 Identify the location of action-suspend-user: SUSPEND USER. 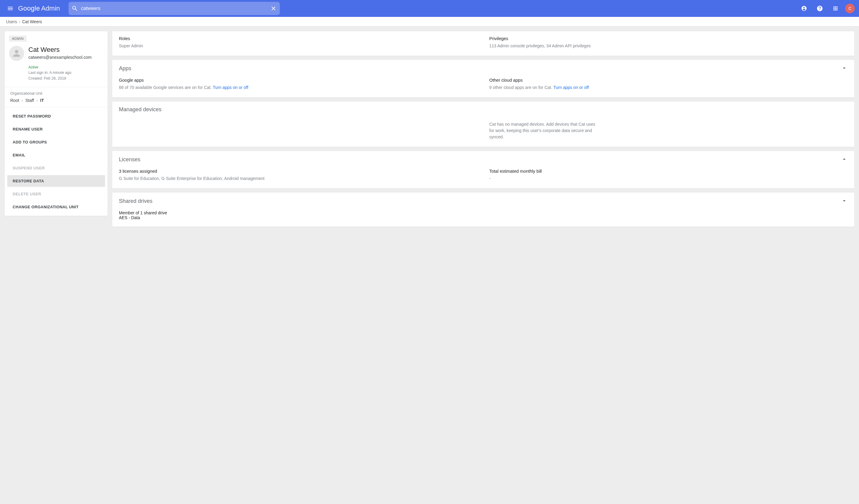
(56, 168).